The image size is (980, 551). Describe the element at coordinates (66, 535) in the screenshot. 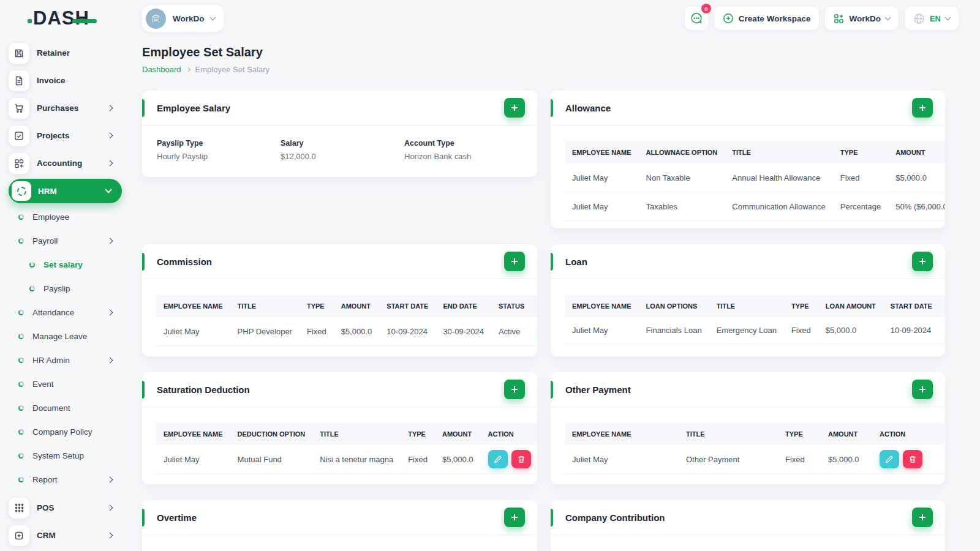

I see `sidebar-item-crm: CRM` at that location.